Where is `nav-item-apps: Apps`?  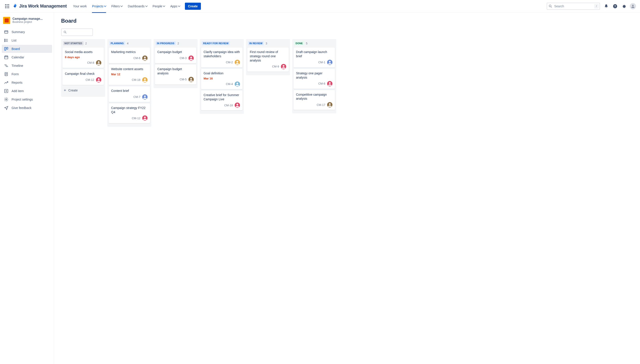 nav-item-apps: Apps is located at coordinates (175, 6).